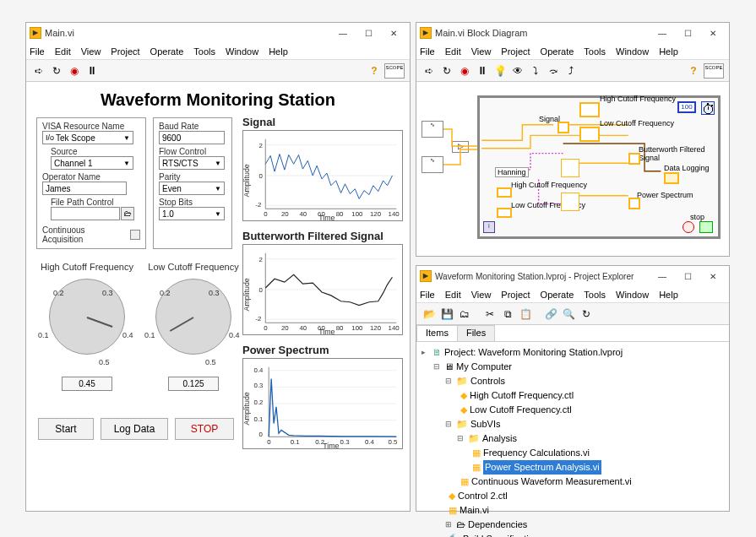 The width and height of the screenshot is (756, 537). What do you see at coordinates (438, 333) in the screenshot?
I see `tab-items: Items` at bounding box center [438, 333].